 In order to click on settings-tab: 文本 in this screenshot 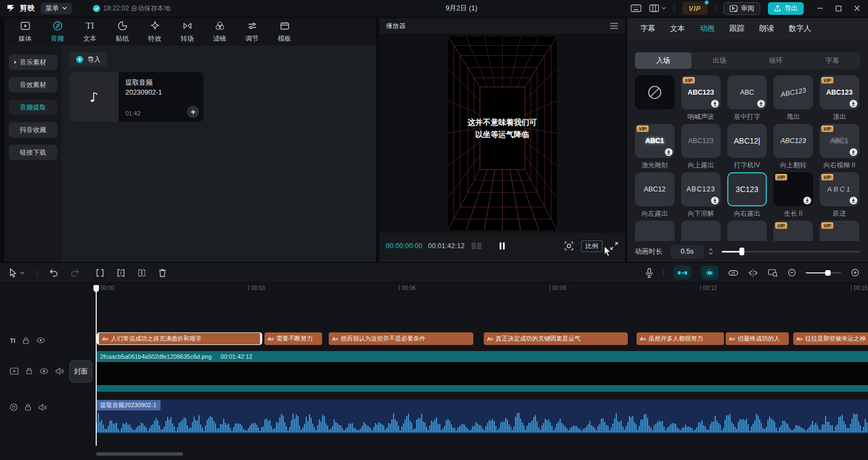, I will do `click(677, 29)`.